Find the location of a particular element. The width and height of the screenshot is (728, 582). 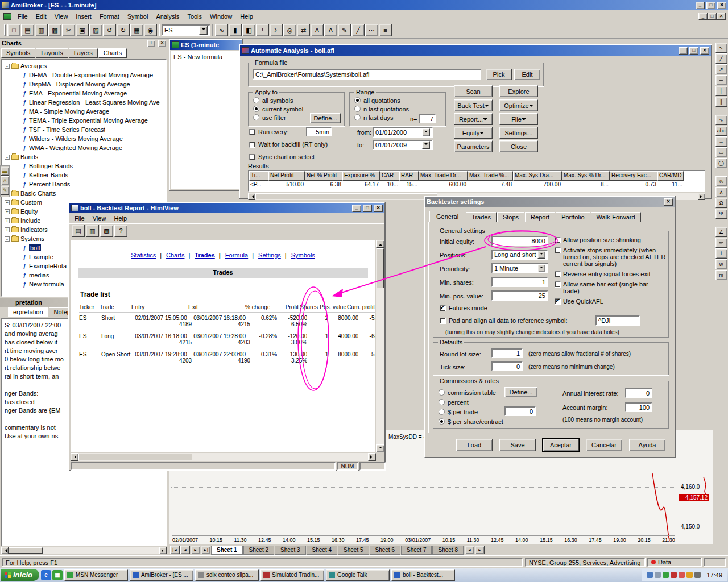

tree-item: ƒ Linear Regression - Least Squares Movi… is located at coordinates (84, 102).